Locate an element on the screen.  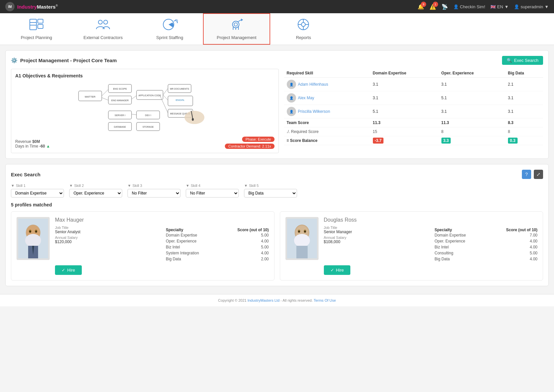
specialty-row: Domain Expertise 5.00 is located at coordinates (217, 235).